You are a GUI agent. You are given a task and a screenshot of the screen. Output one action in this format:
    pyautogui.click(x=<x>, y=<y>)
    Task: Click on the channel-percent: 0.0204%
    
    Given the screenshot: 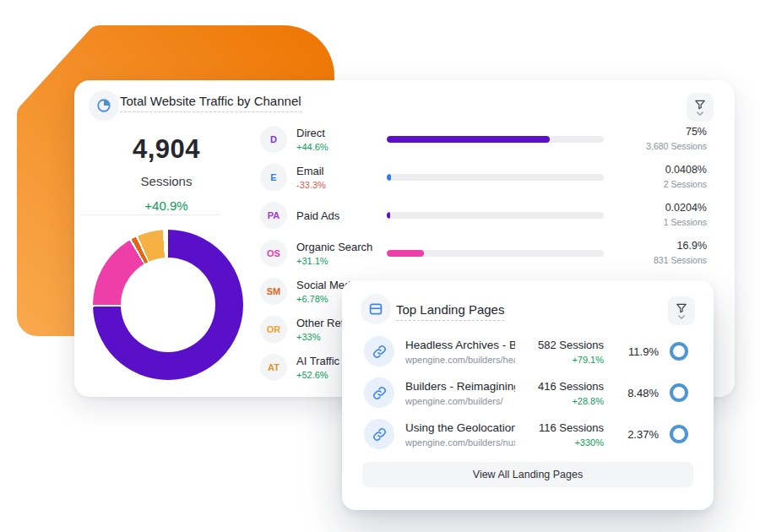 What is the action you would take?
    pyautogui.click(x=686, y=208)
    